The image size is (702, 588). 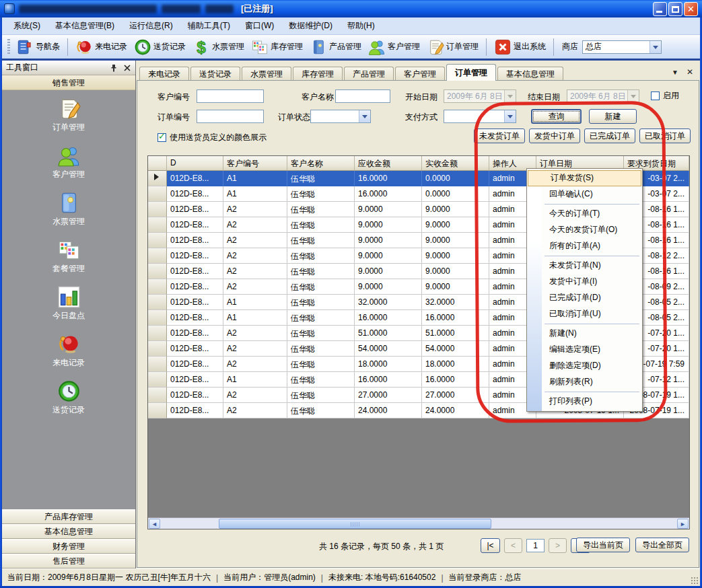 What do you see at coordinates (114, 68) in the screenshot?
I see `pin-icon` at bounding box center [114, 68].